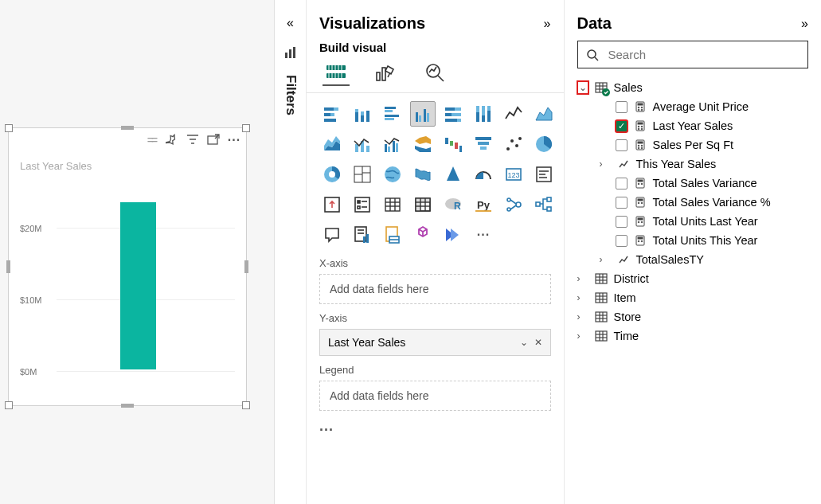 The height and width of the screenshot is (504, 821). I want to click on paginated-report-icon, so click(393, 235).